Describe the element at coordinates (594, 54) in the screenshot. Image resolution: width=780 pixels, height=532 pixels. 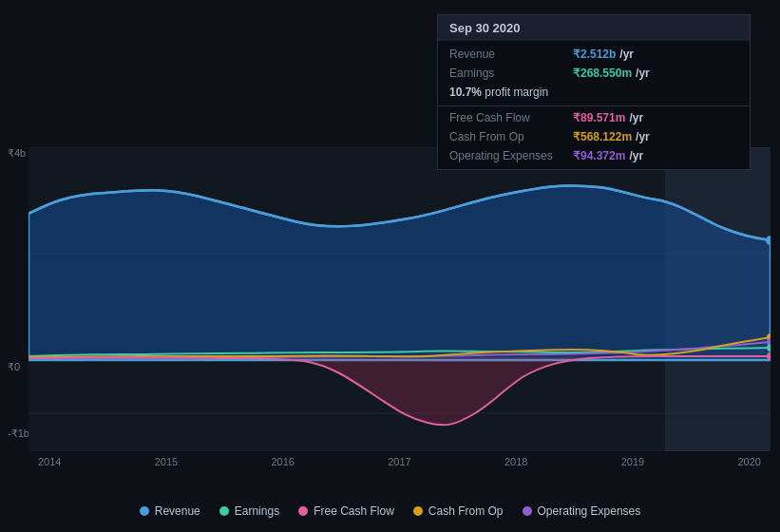
I see `tooltip-row-revenue: Revenue ₹2.512b /yr` at that location.